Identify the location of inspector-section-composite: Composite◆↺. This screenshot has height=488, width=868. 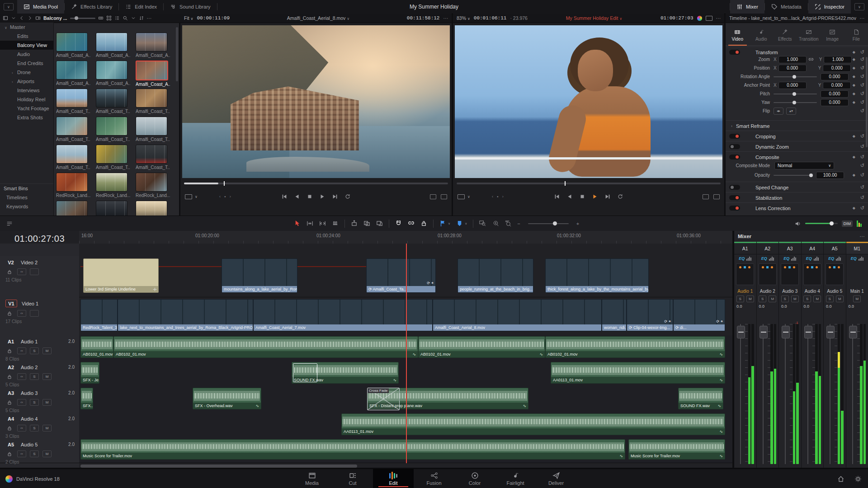
(797, 157).